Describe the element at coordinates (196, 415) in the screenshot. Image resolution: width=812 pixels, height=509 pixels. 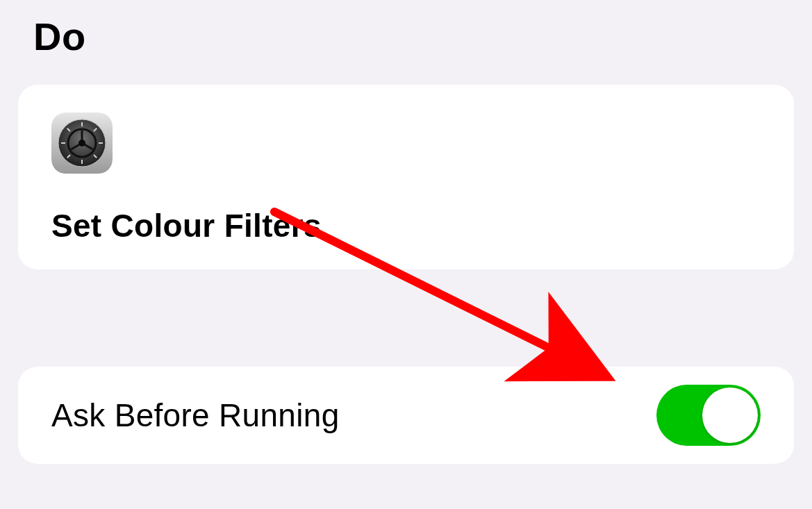
I see `toggle-label-ask-before-running: Ask Before Running` at that location.